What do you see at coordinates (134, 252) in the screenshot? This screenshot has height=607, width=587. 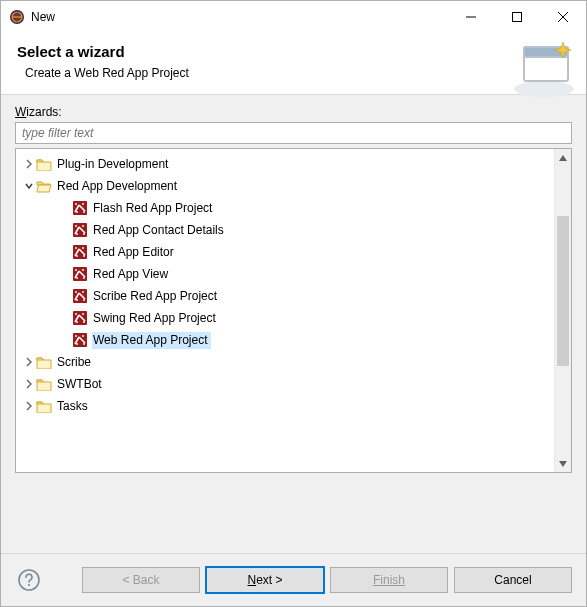 I see `tree-item-label: Red App Editor` at bounding box center [134, 252].